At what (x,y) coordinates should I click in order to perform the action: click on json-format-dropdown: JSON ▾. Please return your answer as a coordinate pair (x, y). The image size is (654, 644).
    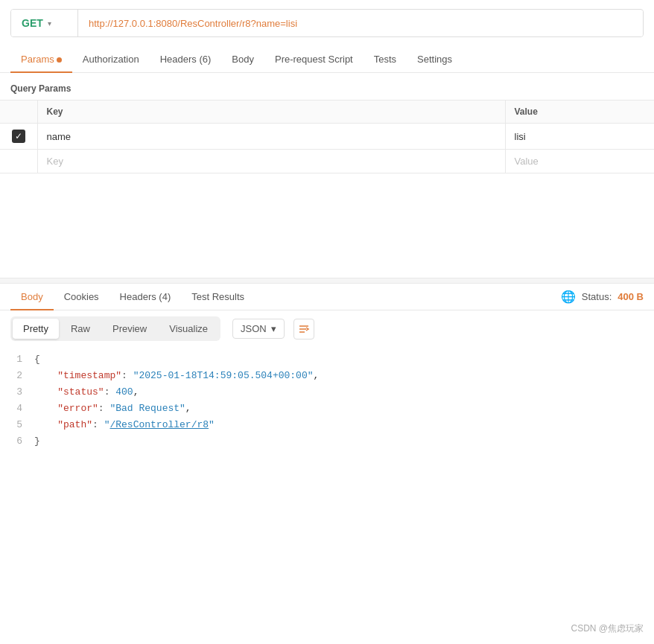
    Looking at the image, I should click on (258, 329).